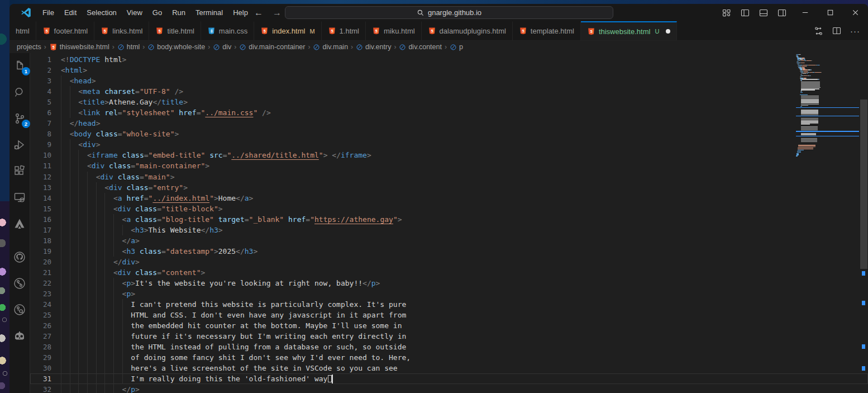 The image size is (868, 393). Describe the element at coordinates (449, 240) in the screenshot. I see `code-line-18: 18 </a>` at that location.